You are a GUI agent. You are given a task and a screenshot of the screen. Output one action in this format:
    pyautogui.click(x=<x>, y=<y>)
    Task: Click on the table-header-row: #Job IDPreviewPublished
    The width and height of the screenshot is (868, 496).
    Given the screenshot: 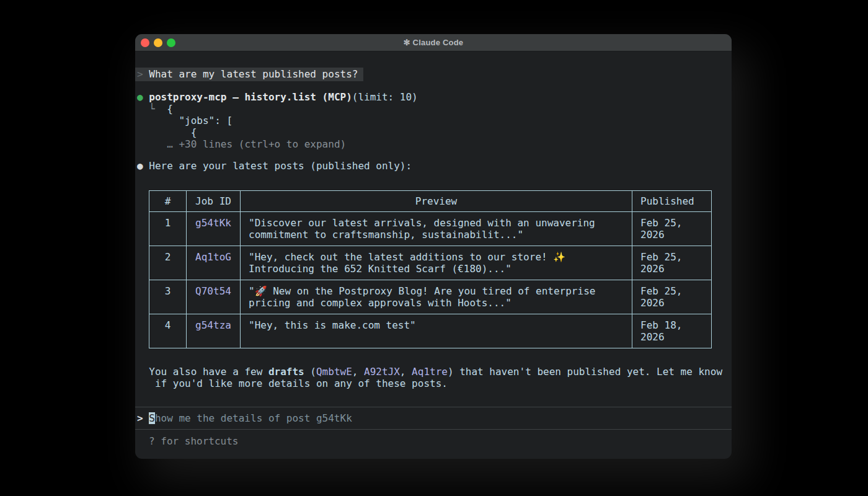 What is the action you would take?
    pyautogui.click(x=430, y=202)
    